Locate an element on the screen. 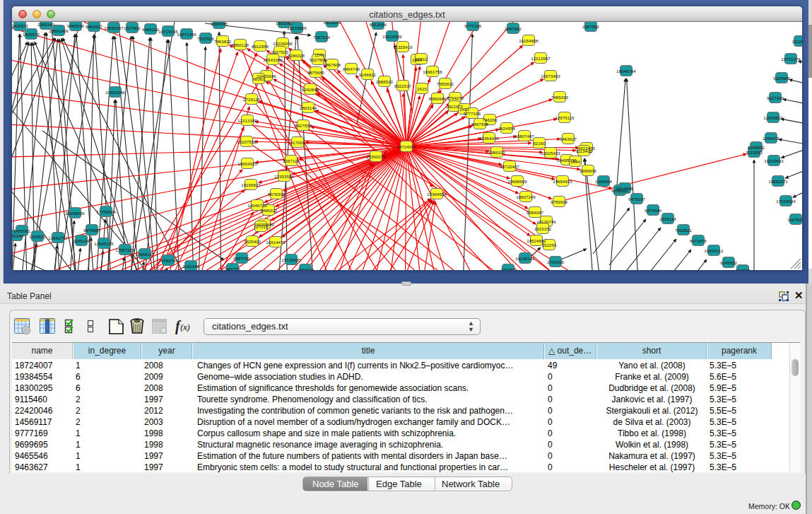 This screenshot has width=812, height=514. svg-text: 16671355 is located at coordinates (187, 34).